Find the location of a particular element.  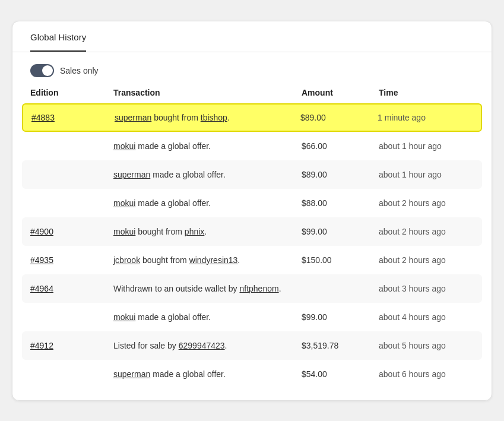

table-row: mokui made a global offer.$99.00about 4 … is located at coordinates (252, 317).